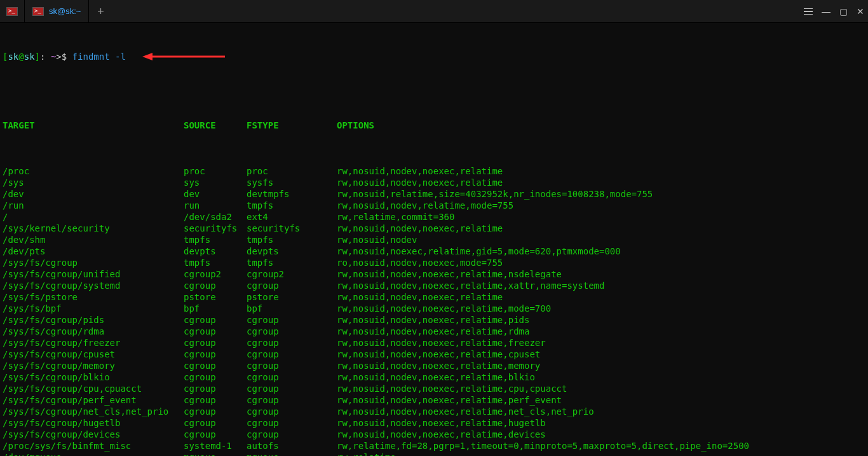 The height and width of the screenshot is (456, 868). Describe the element at coordinates (215, 308) in the screenshot. I see `cell-source: bpf` at that location.